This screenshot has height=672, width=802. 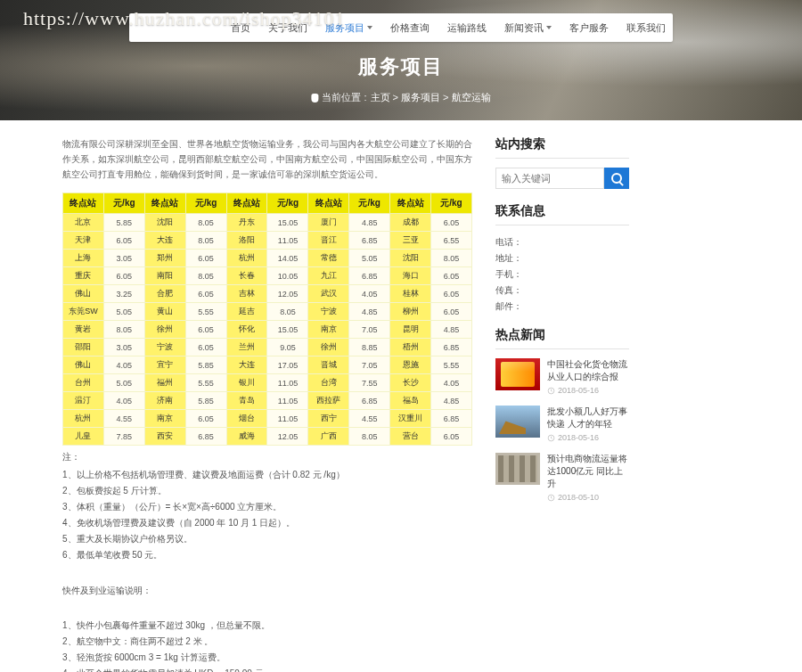 I want to click on breadcrumb-link: 航空运输, so click(x=471, y=97).